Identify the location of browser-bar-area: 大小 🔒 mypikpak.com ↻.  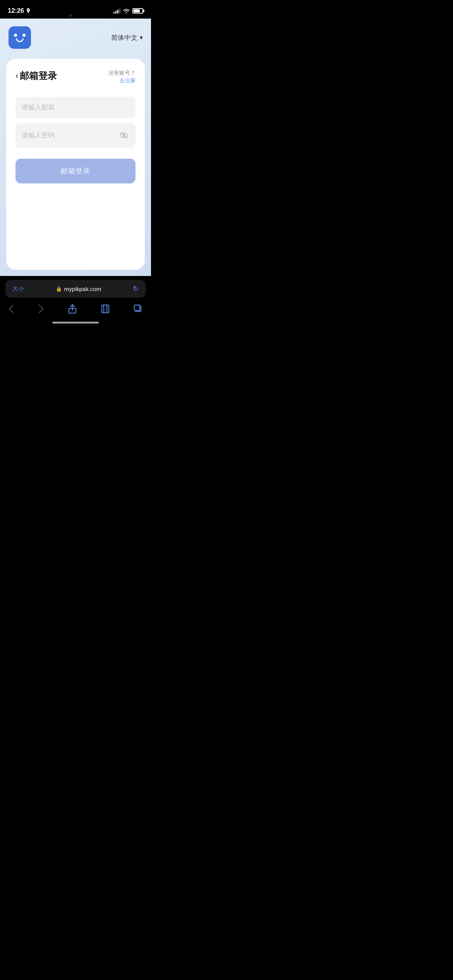
(76, 288).